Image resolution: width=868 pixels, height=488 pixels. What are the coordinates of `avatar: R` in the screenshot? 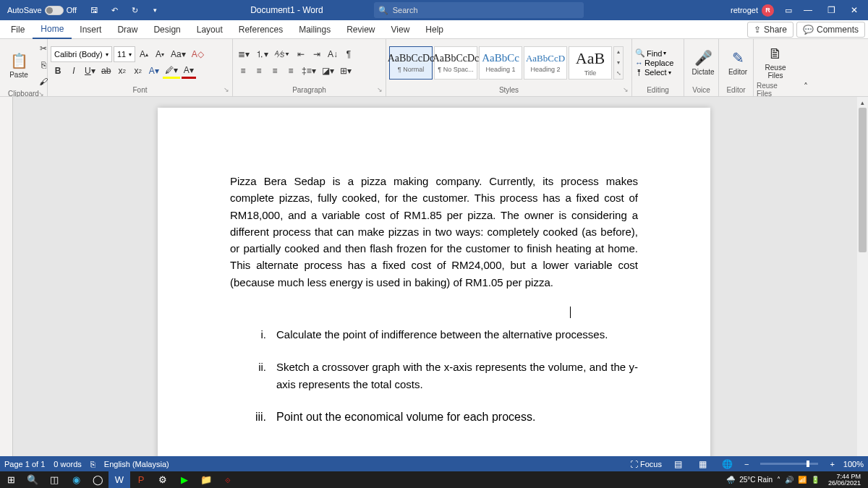 It's located at (768, 10).